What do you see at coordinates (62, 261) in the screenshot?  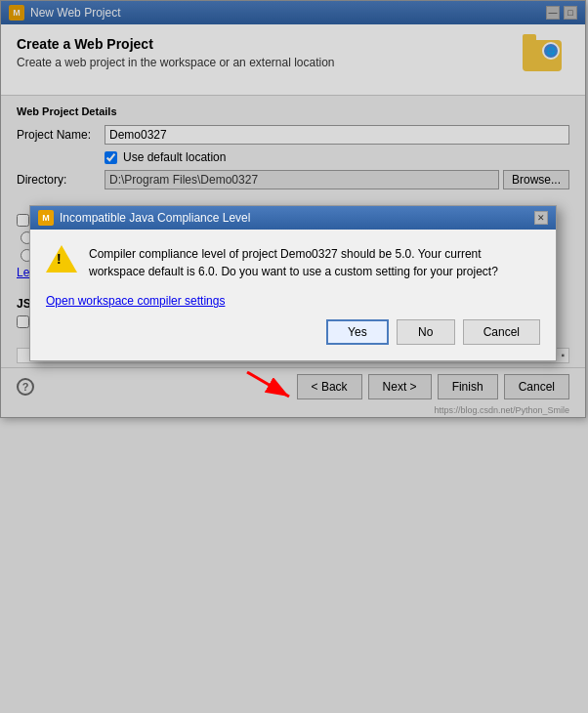 I see `warning-icon` at bounding box center [62, 261].